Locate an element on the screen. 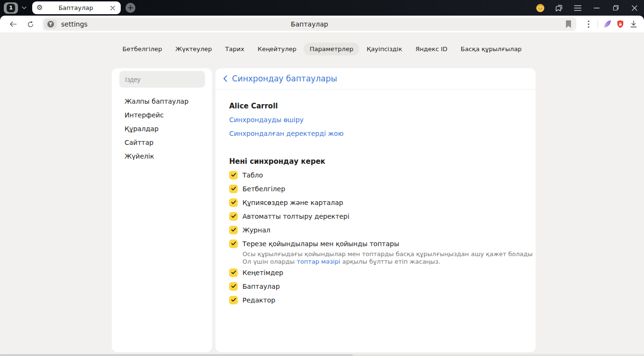 Image resolution: width=644 pixels, height=356 pixels. settings-gear-icon: ⚙ is located at coordinates (40, 8).